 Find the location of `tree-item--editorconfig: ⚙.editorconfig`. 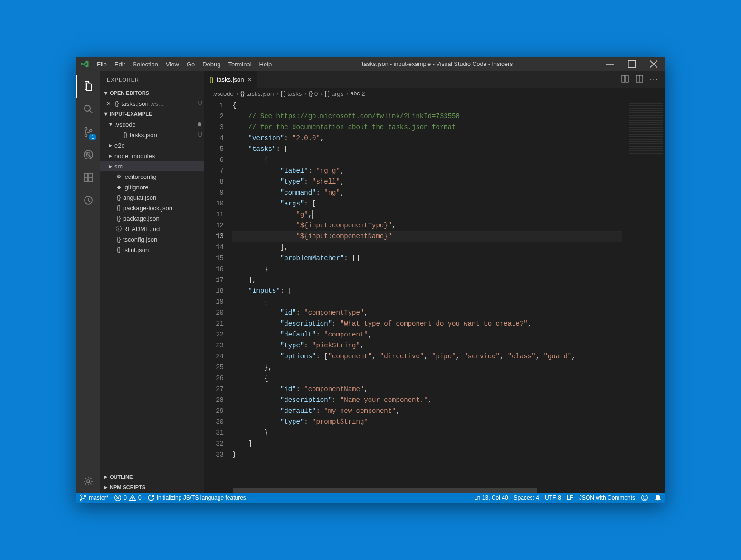

tree-item--editorconfig: ⚙.editorconfig is located at coordinates (152, 177).